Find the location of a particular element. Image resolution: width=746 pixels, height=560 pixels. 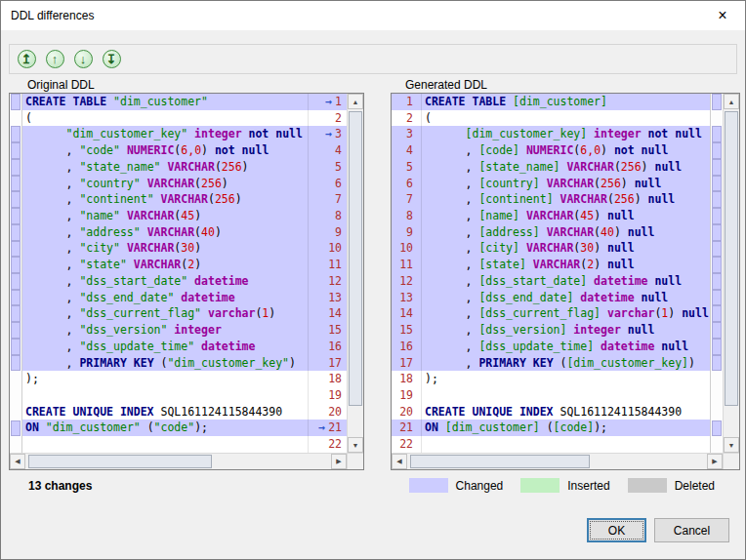

line-number-cell: 5 is located at coordinates (327, 168).